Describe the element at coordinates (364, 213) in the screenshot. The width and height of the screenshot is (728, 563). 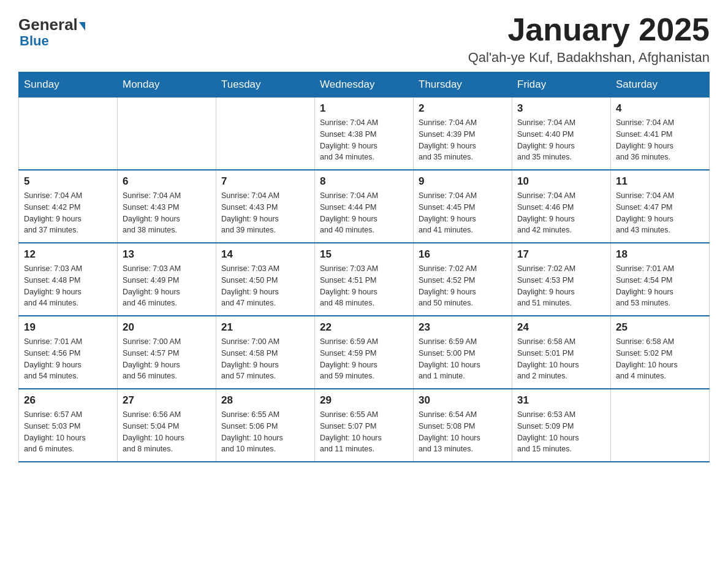
I see `day-info: Sunrise: 7:04 AM Sunset: 4:44 PM Dayligh…` at that location.